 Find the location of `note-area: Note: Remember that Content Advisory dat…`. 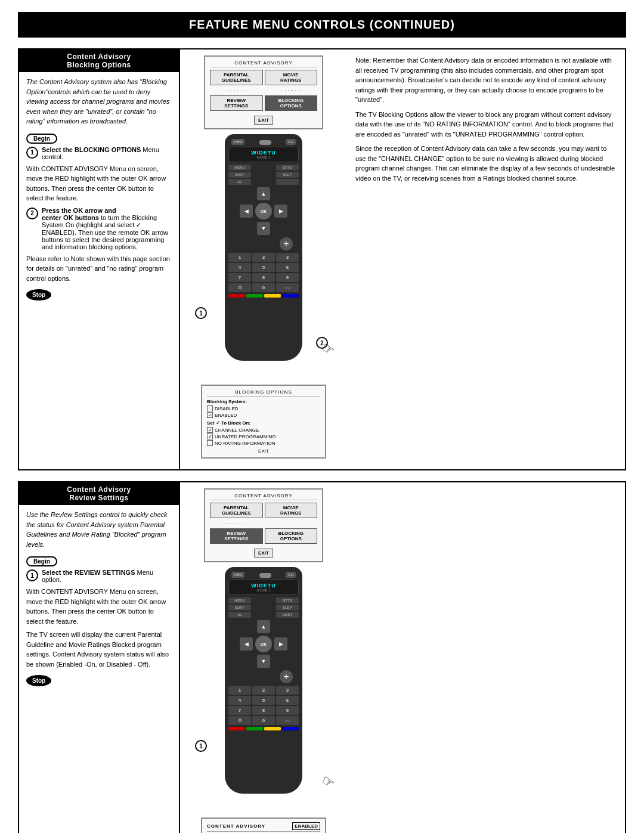

note-area: Note: Remember that Content Advisory dat… is located at coordinates (486, 119).